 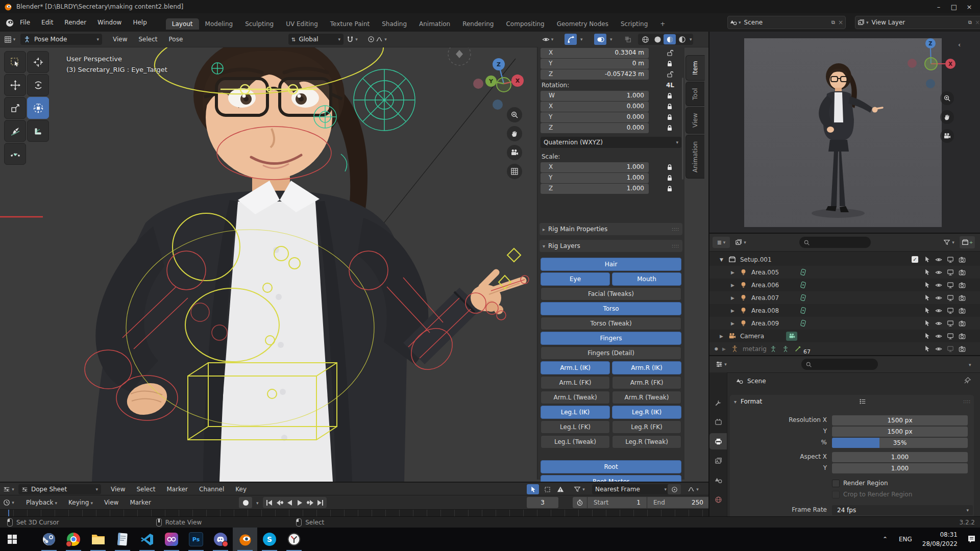 I want to click on tab-view-layer-properties, so click(x=718, y=461).